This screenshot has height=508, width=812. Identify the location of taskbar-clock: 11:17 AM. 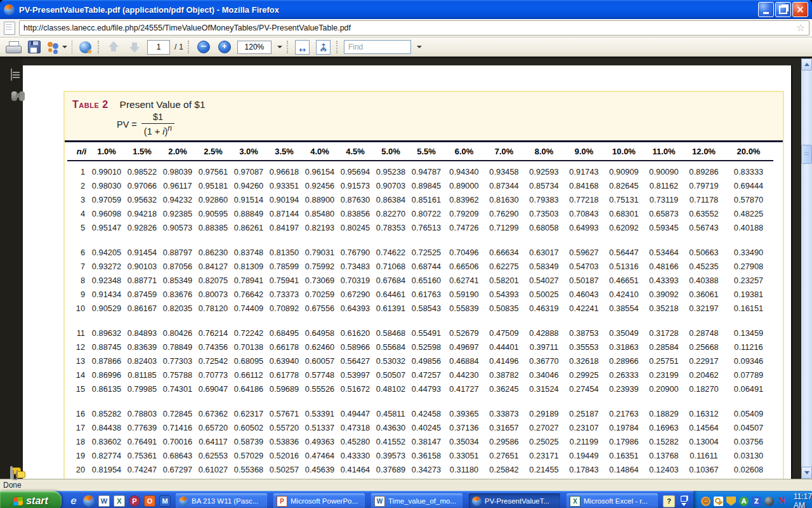
(803, 500).